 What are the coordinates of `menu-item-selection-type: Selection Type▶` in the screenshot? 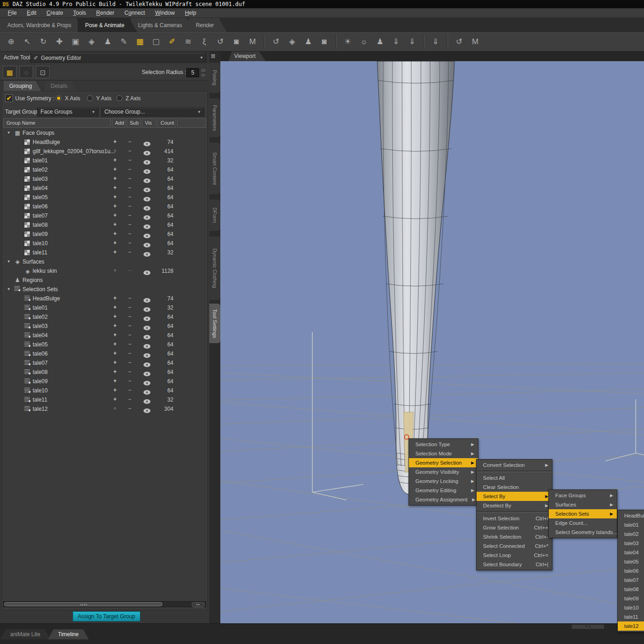 It's located at (443, 444).